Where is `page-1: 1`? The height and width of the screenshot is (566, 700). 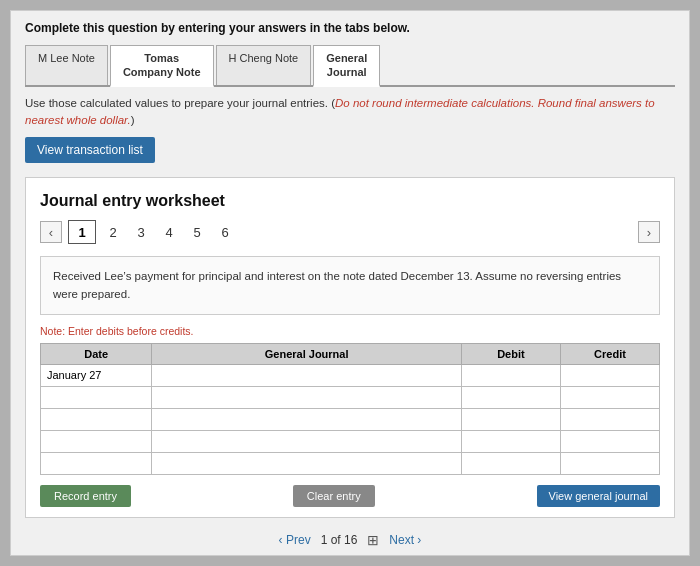
page-1: 1 is located at coordinates (82, 232).